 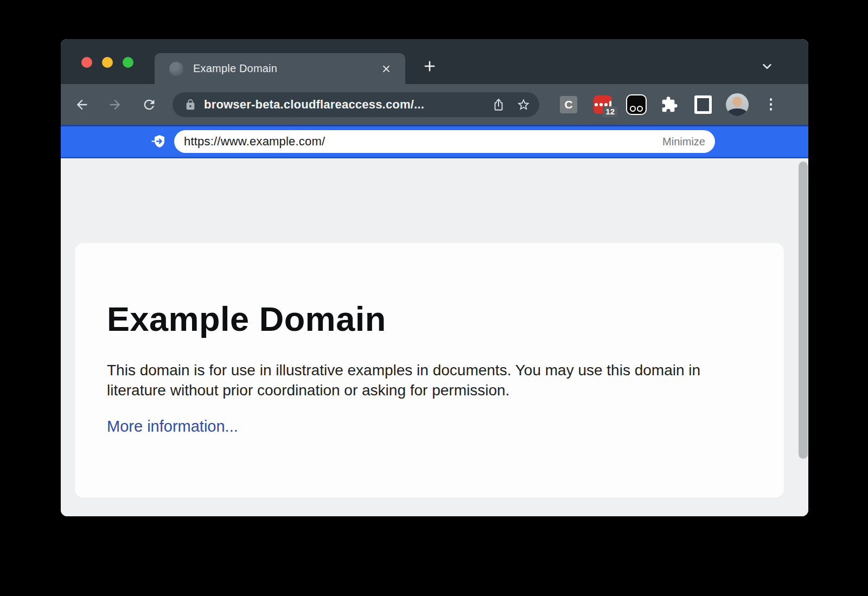 What do you see at coordinates (767, 66) in the screenshot?
I see `chevron-down-icon` at bounding box center [767, 66].